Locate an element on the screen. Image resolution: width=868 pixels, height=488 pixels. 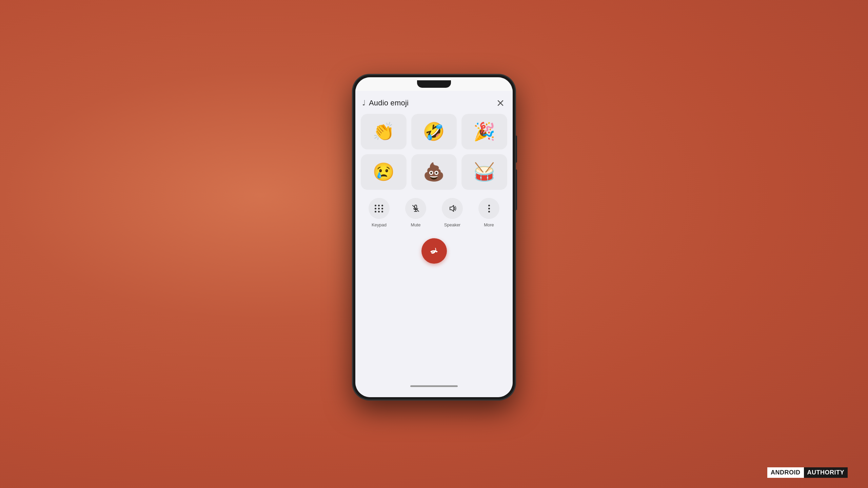
emoji-drum: 🥁 is located at coordinates (484, 172).